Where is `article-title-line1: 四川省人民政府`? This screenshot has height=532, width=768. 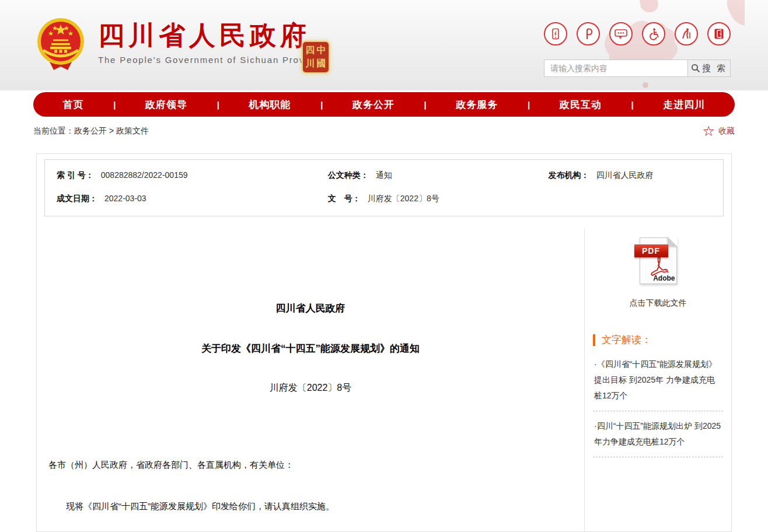 article-title-line1: 四川省人民政府 is located at coordinates (310, 308).